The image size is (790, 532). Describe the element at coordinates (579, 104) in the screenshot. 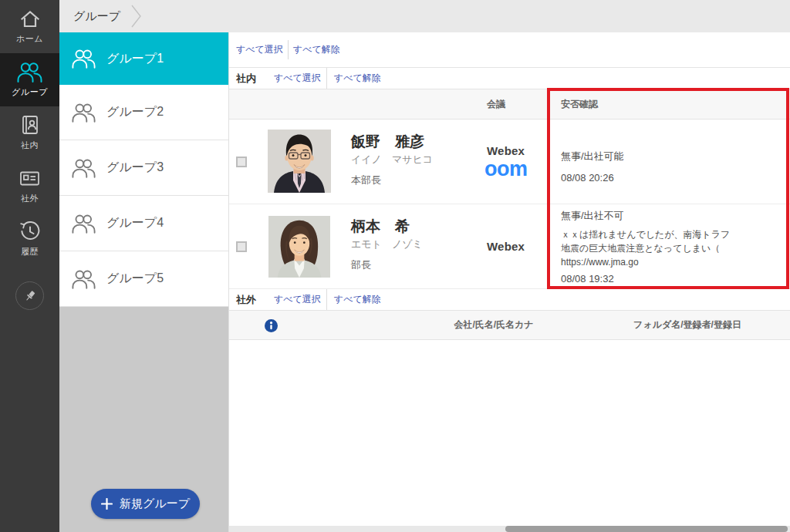

I see `column-header-safety: 安否確認` at that location.